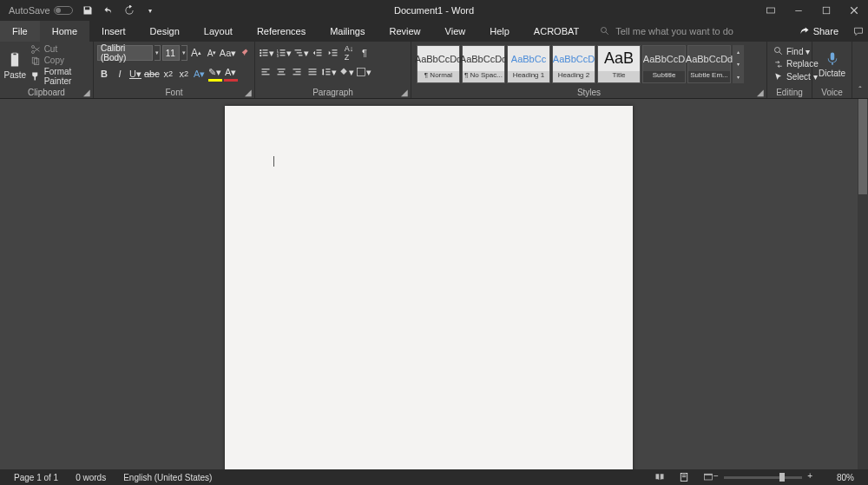 This screenshot has height=485, width=868. What do you see at coordinates (108, 10) in the screenshot?
I see `undo-icon` at bounding box center [108, 10].